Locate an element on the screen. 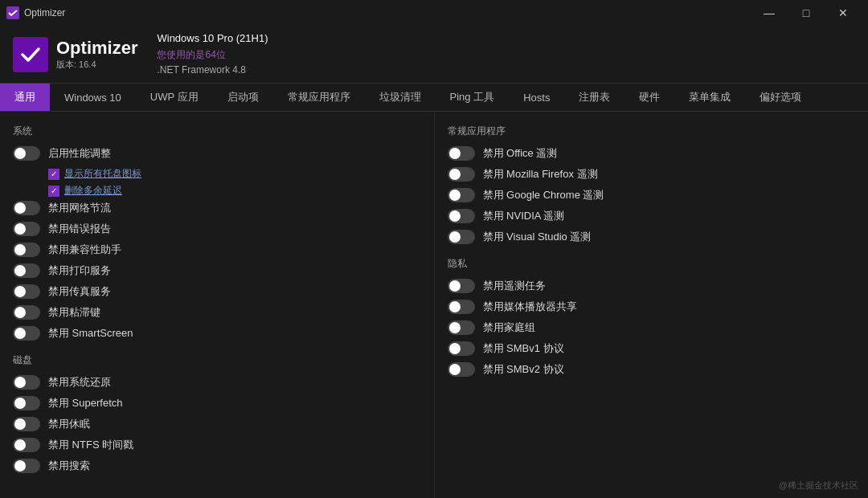 The height and width of the screenshot is (498, 868). section-title-system: 系统 is located at coordinates (217, 132).